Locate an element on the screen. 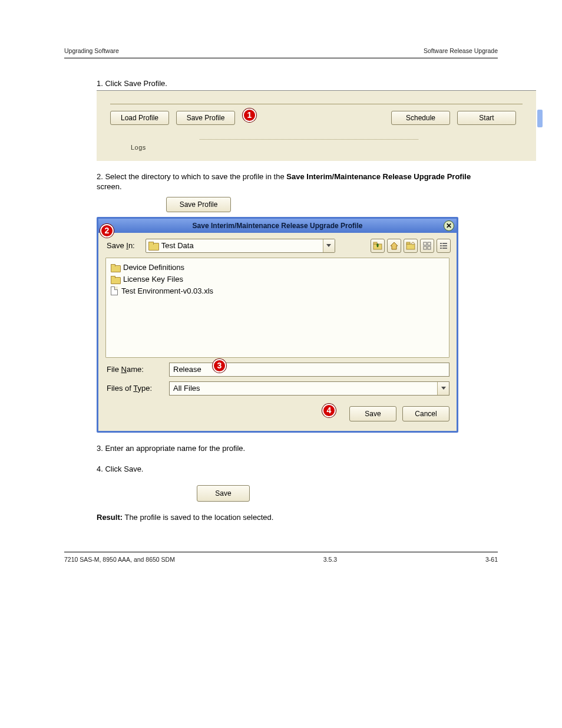 Image resolution: width=562 pixels, height=728 pixels. save-in-value: Test Data is located at coordinates (178, 245).